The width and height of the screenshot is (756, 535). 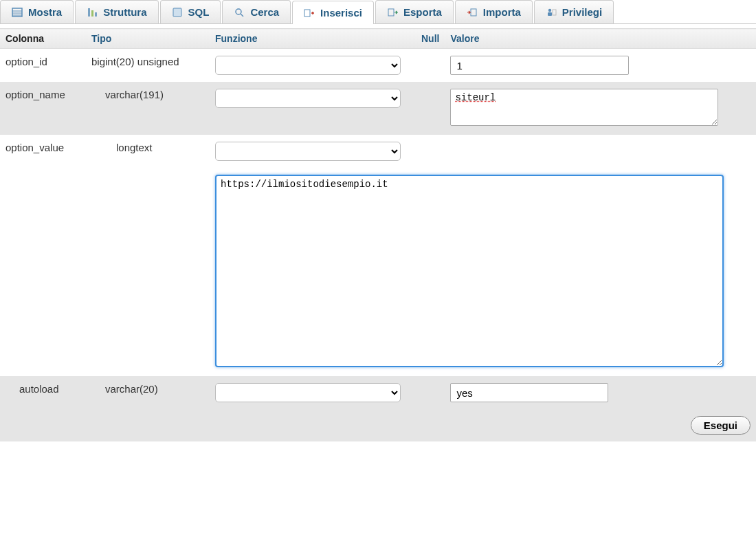 I want to click on insert-icon, so click(x=309, y=13).